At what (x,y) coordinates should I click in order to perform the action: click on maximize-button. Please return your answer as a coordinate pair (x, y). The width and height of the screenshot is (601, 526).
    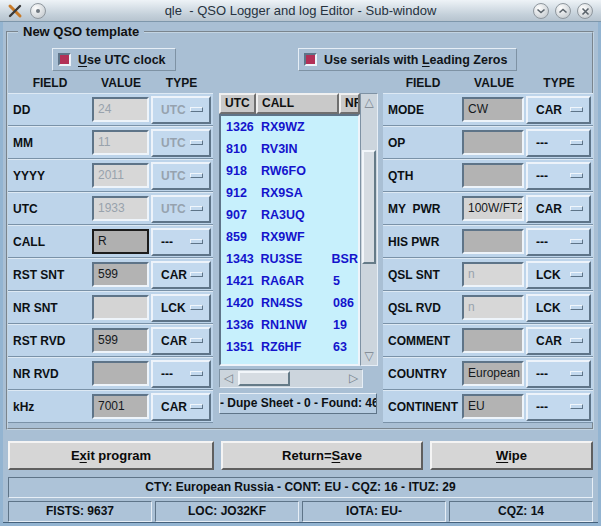
    Looking at the image, I should click on (563, 11).